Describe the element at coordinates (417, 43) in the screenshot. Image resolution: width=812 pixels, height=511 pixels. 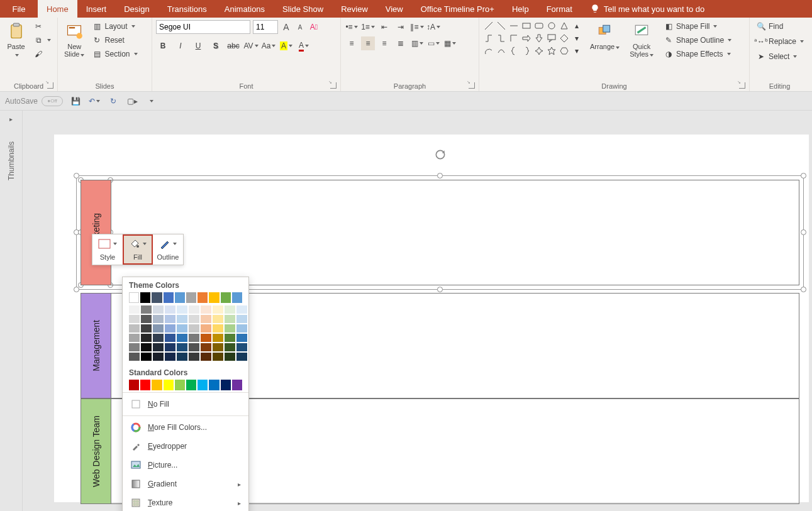
I see `columns-button: ▥` at that location.